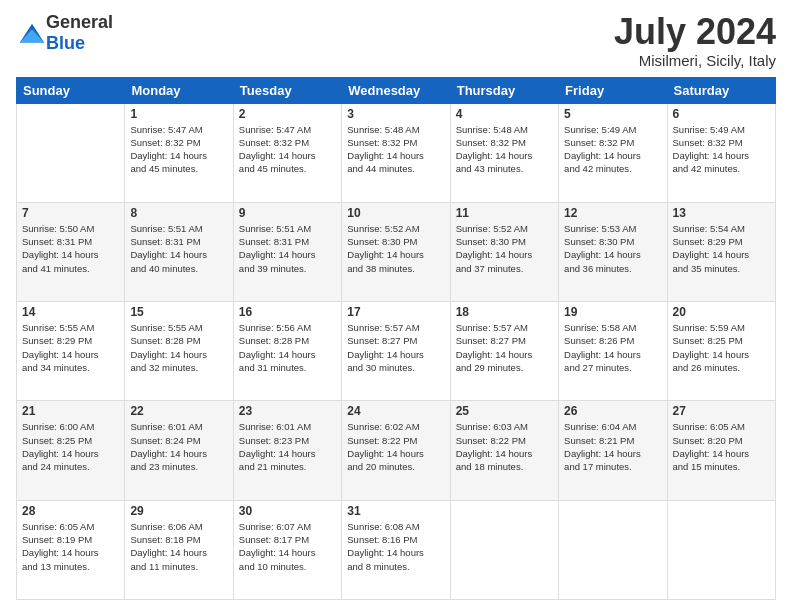 This screenshot has height=612, width=792. Describe the element at coordinates (80, 22) in the screenshot. I see `logo-general: General` at that location.